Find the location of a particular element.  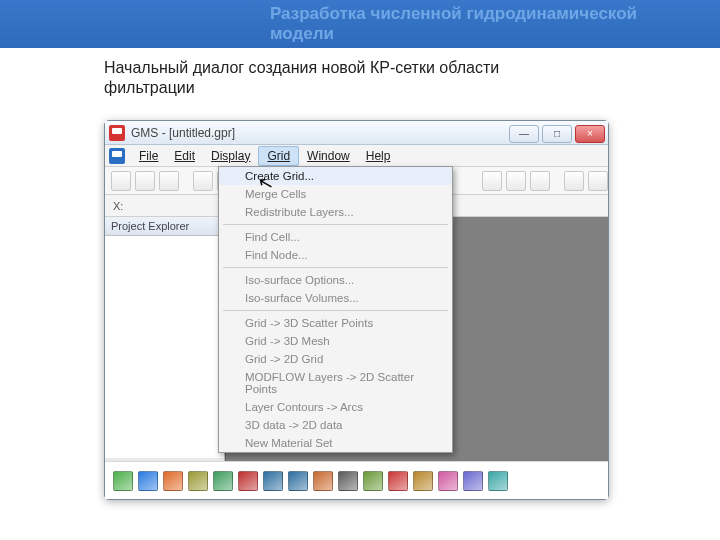

caption-line2: фильтрации is located at coordinates (150, 88).